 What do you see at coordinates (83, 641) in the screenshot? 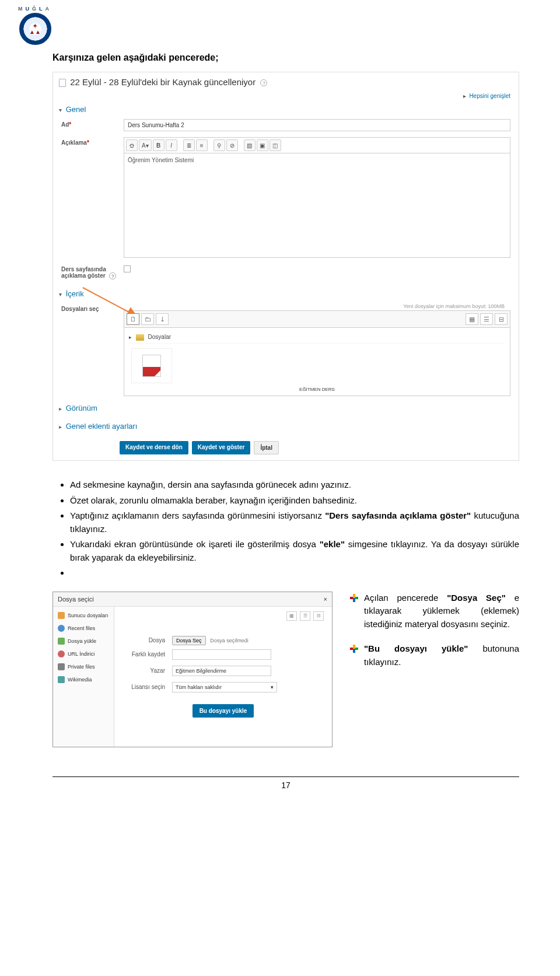
I see `sidebar-item-upload: Dosya yükle` at bounding box center [83, 641].